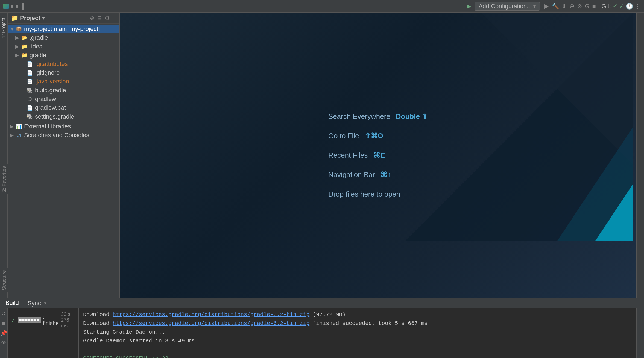 The width and height of the screenshot is (644, 358). I want to click on folder-icon: 📁, so click(15, 18).